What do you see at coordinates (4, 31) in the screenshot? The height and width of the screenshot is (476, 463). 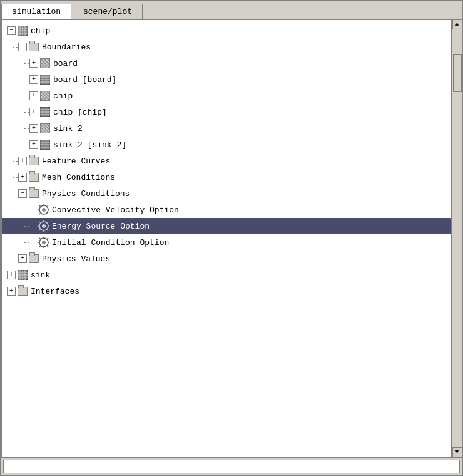 I see `indent-spacer` at bounding box center [4, 31].